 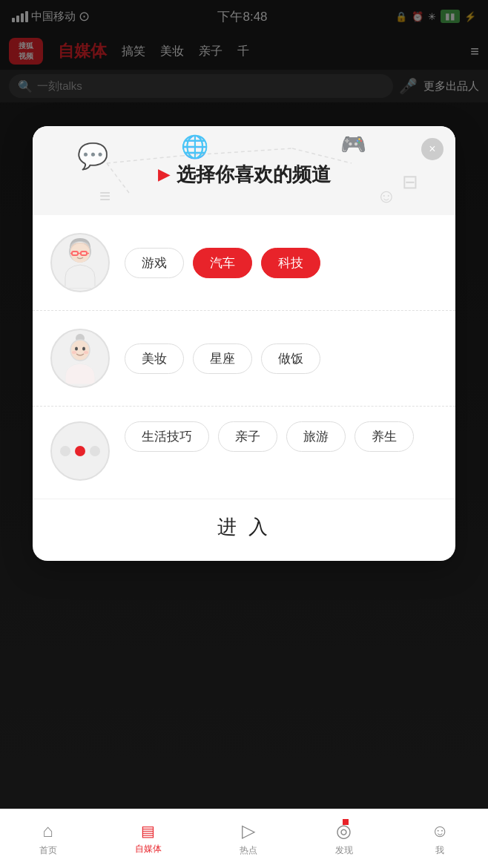 I want to click on profile-label: 我, so click(x=440, y=850).